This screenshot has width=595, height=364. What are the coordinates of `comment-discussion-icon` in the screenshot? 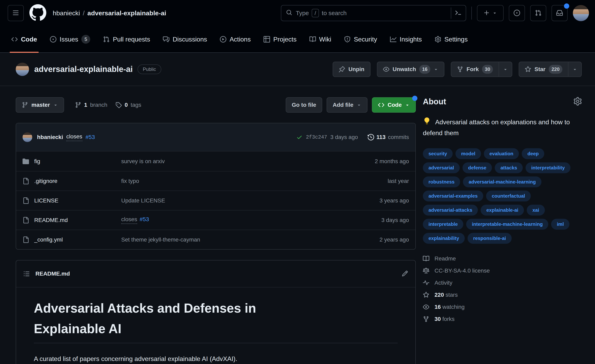 It's located at (166, 39).